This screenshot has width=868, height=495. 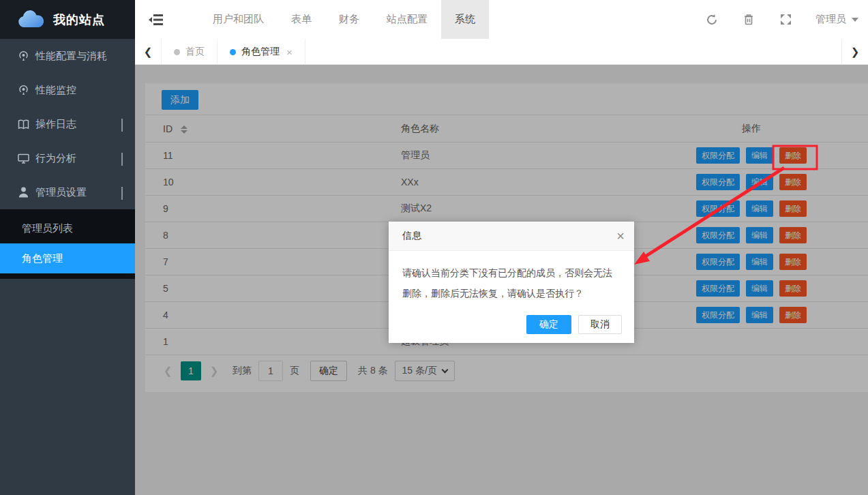 What do you see at coordinates (68, 19) in the screenshot?
I see `brand: 我的站点` at bounding box center [68, 19].